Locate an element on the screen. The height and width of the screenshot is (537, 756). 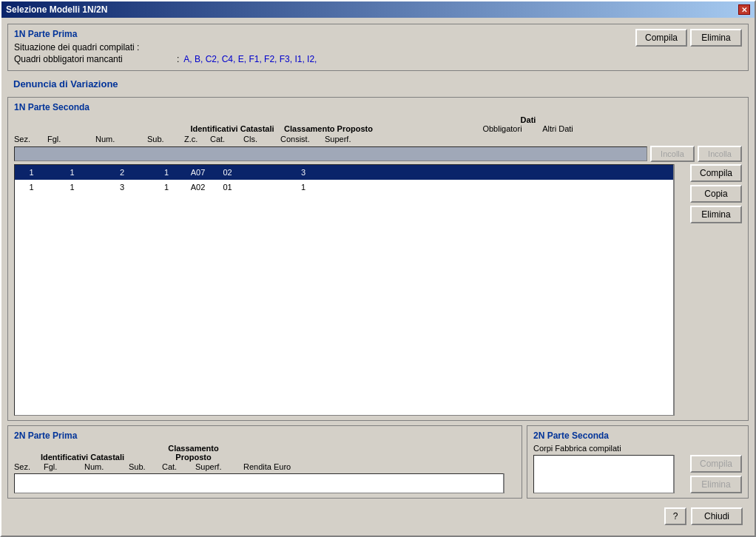
bottom-table-scroll-2n-sec is located at coordinates (604, 474).